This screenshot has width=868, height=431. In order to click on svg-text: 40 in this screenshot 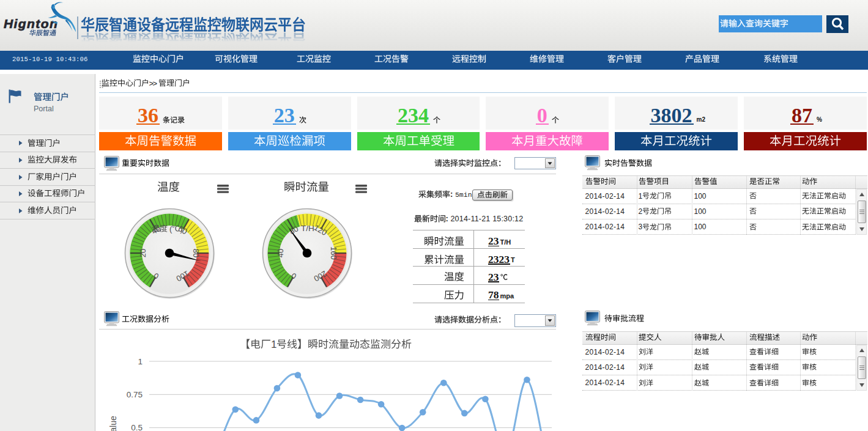, I will do `click(280, 253)`.